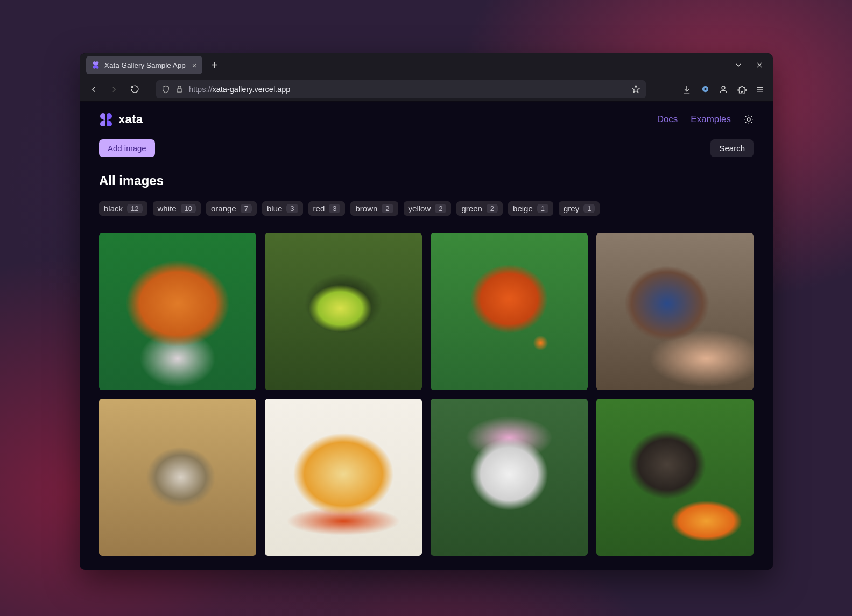 This screenshot has height=616, width=852. I want to click on nav-link-docs: Docs, so click(667, 119).